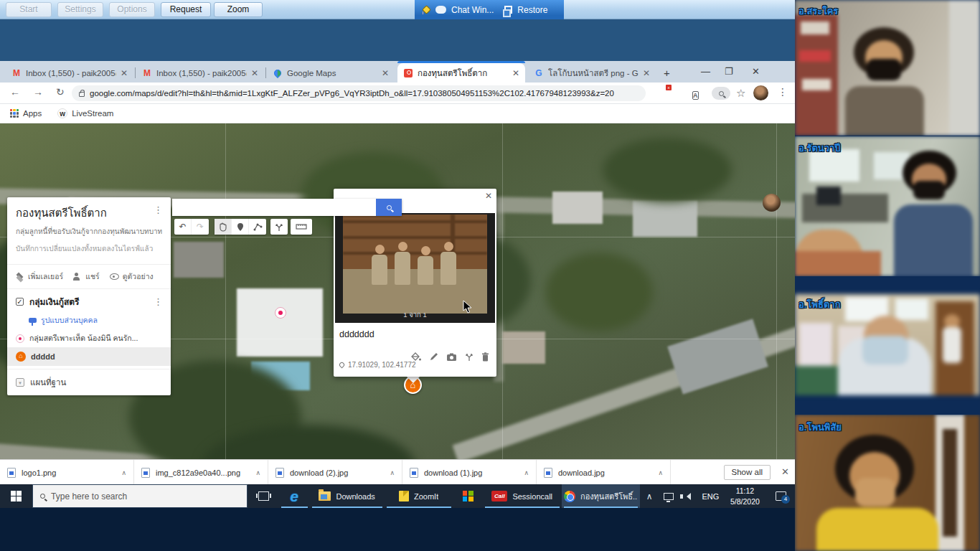 Image resolution: width=980 pixels, height=551 pixels. What do you see at coordinates (785, 472) in the screenshot?
I see `downloads-close-icon: ✕` at bounding box center [785, 472].